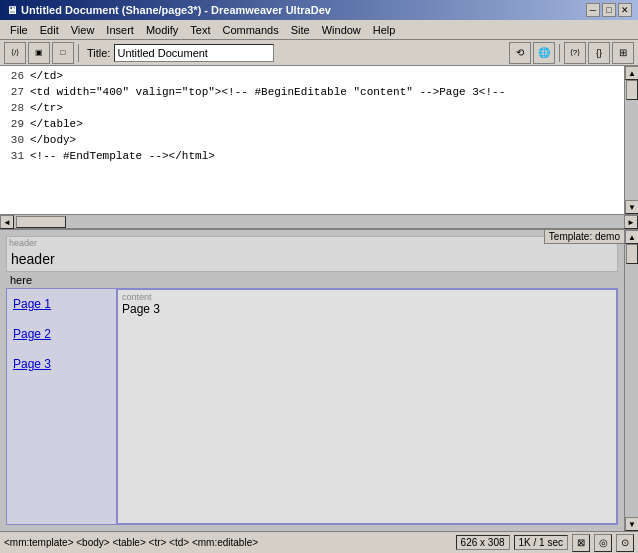 This screenshot has height=553, width=638. I want to click on code-line-29: 29 </table>, so click(312, 124).